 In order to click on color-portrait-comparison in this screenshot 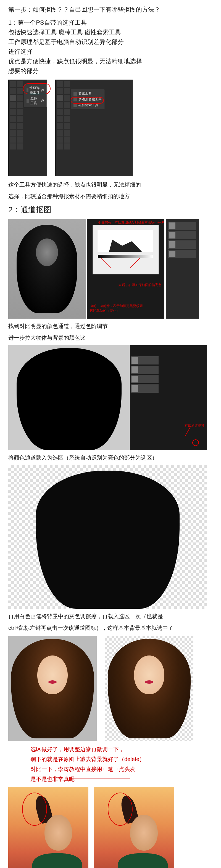, I will do `click(110, 689)`.